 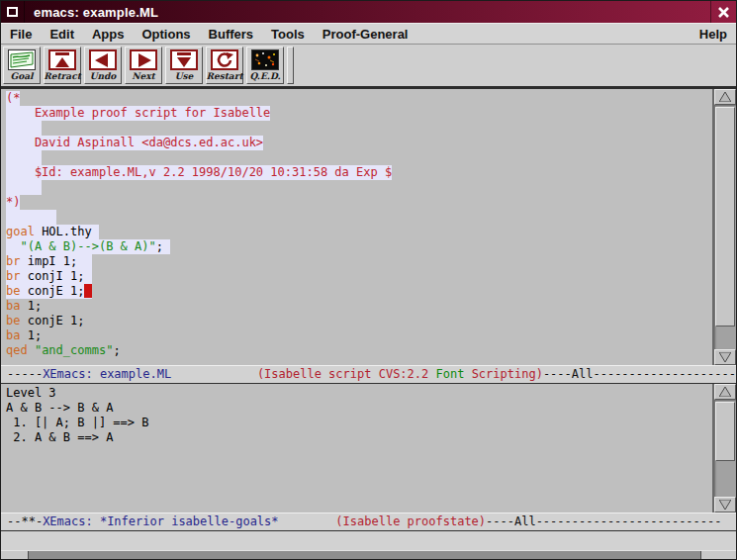 What do you see at coordinates (359, 291) in the screenshot?
I see `code-line: be conjE 1;` at bounding box center [359, 291].